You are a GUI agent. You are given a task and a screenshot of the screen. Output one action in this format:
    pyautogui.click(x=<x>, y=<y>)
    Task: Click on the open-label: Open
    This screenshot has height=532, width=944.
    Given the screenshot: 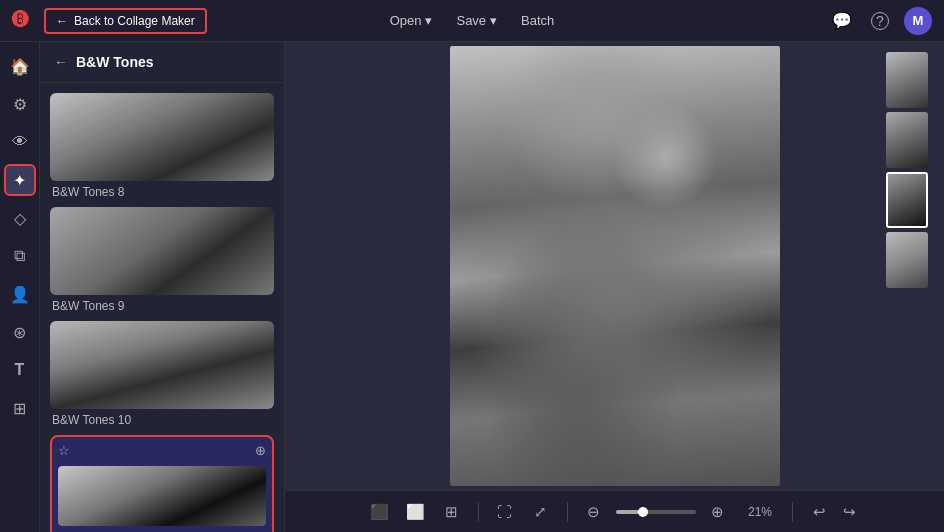 What is the action you would take?
    pyautogui.click(x=406, y=20)
    